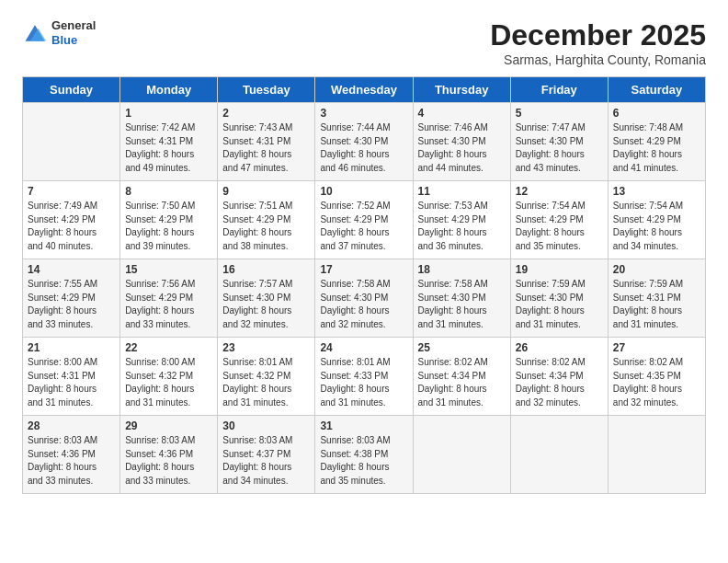 The image size is (728, 563). What do you see at coordinates (364, 226) in the screenshot?
I see `day-info: Sunrise: 7:52 AM Sunset: 4:29 PM Dayligh…` at bounding box center [364, 226].